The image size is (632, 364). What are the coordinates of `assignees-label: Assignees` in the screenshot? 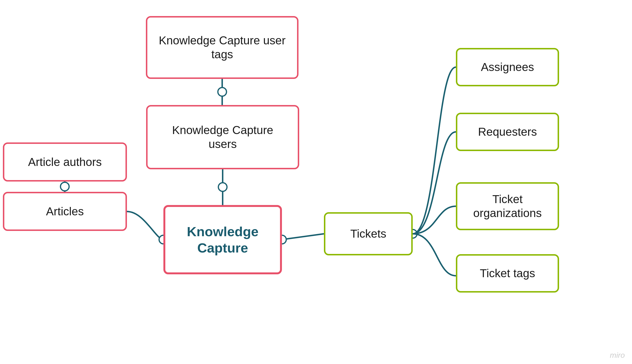 It's located at (507, 67).